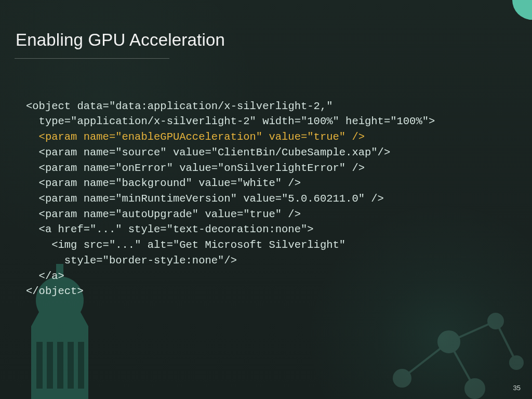 This screenshot has height=399, width=532. Describe the element at coordinates (170, 230) in the screenshot. I see `code-line: <a href="..." style="text-decoration:non…` at that location.